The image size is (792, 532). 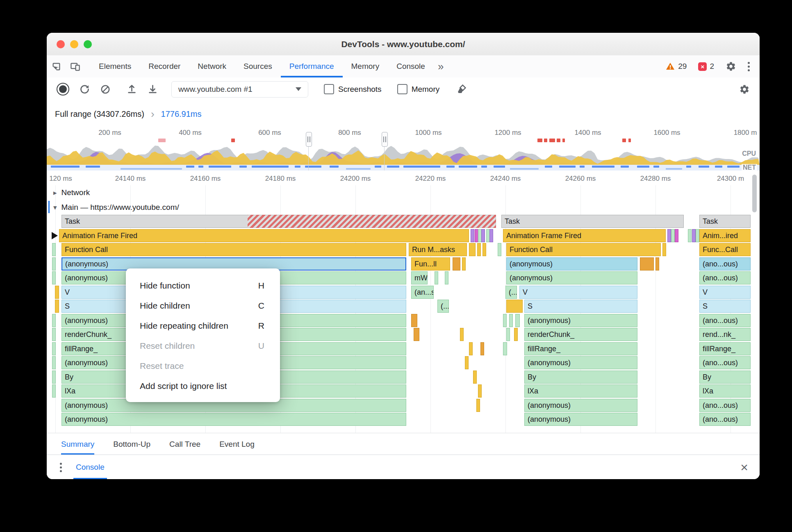 What do you see at coordinates (78, 444) in the screenshot?
I see `tab-summary: Summary` at bounding box center [78, 444].